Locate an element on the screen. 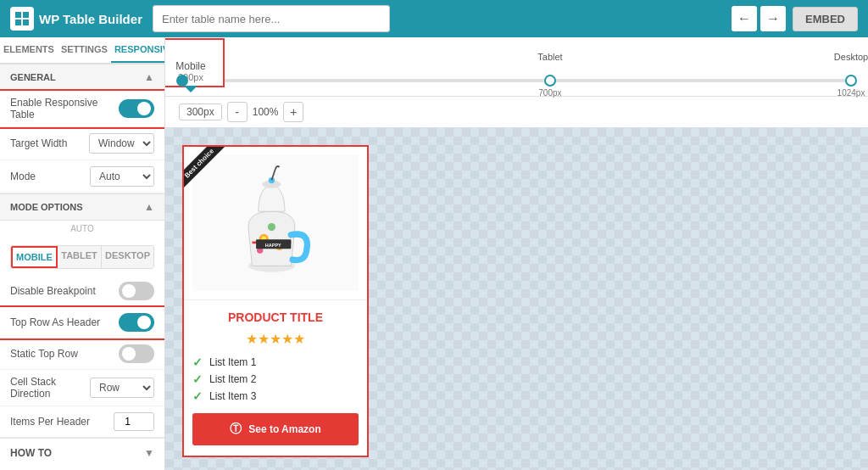 Image resolution: width=868 pixels, height=470 pixels. toggle-slider-on is located at coordinates (136, 109).